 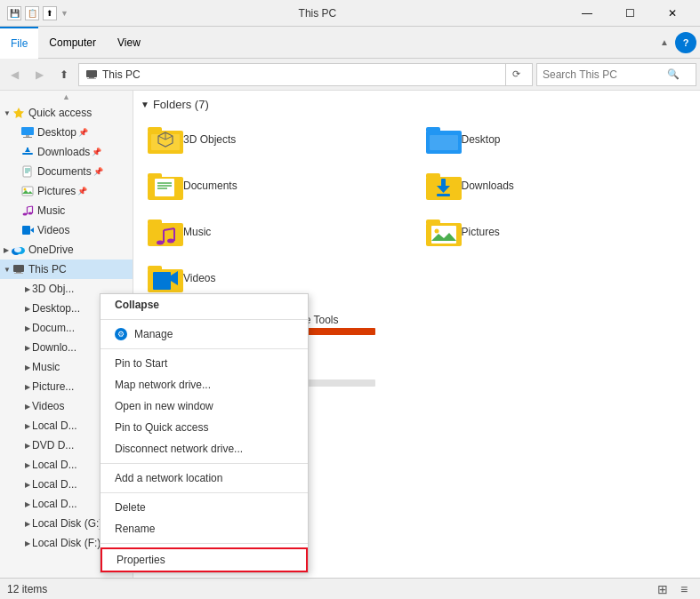 What do you see at coordinates (630, 13) in the screenshot?
I see `window-controls: — ☐ ✕` at bounding box center [630, 13].